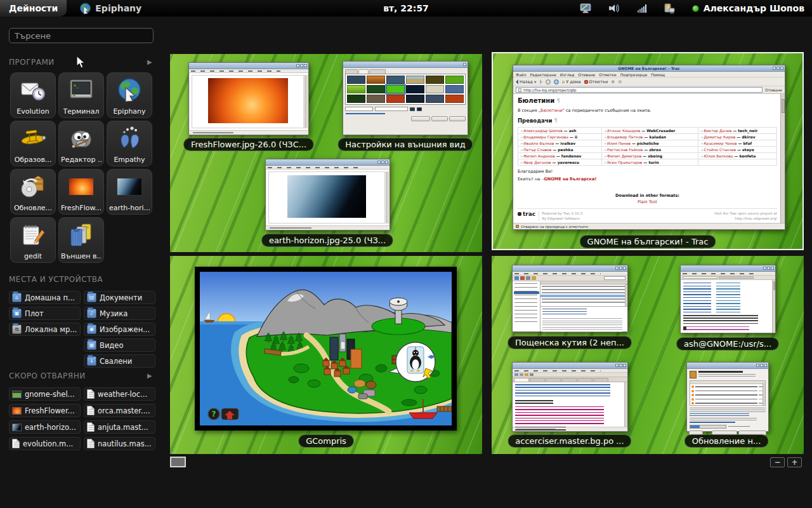 This screenshot has width=812, height=508. What do you see at coordinates (584, 319) in the screenshot?
I see `preview-pane` at bounding box center [584, 319].